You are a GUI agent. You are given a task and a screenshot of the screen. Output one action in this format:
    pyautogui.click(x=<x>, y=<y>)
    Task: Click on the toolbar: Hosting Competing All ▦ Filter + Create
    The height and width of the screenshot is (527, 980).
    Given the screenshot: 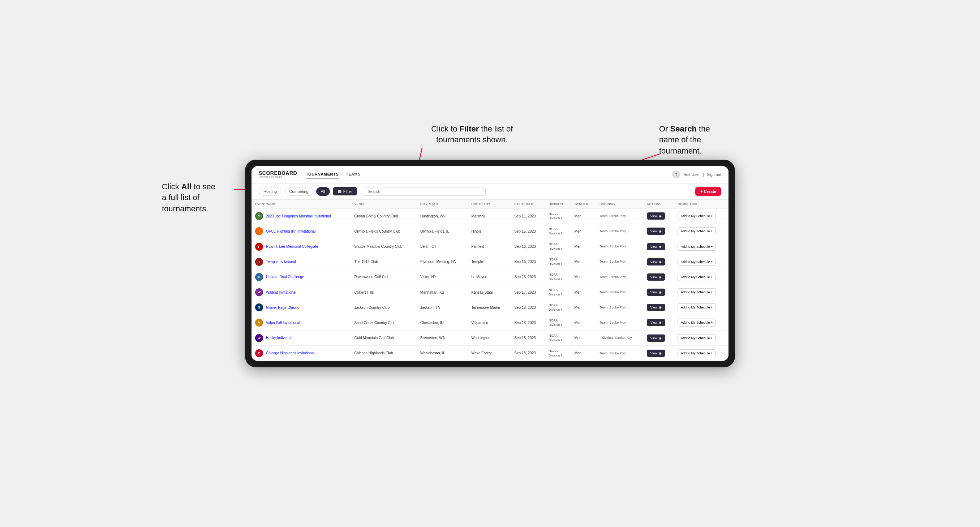 What is the action you would take?
    pyautogui.click(x=490, y=192)
    